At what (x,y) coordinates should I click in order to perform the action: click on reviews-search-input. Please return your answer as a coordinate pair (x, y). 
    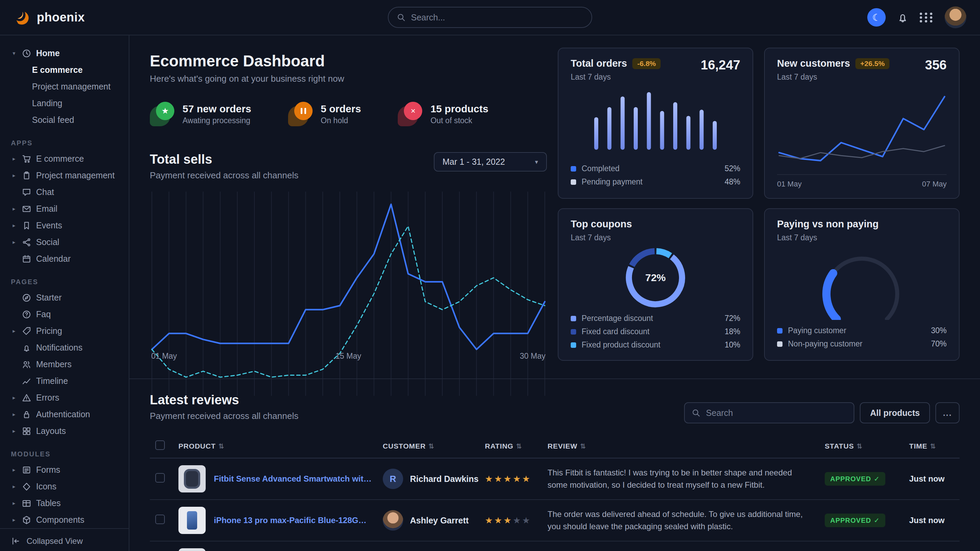
    Looking at the image, I should click on (776, 413).